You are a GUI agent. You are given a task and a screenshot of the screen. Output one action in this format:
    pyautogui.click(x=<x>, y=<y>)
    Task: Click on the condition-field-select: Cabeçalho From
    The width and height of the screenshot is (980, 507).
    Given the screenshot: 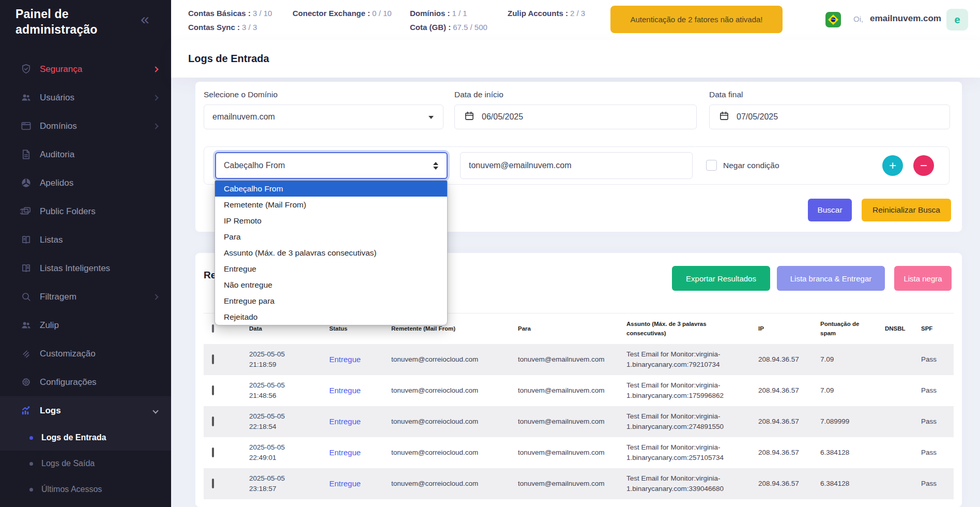 What is the action you would take?
    pyautogui.click(x=331, y=166)
    